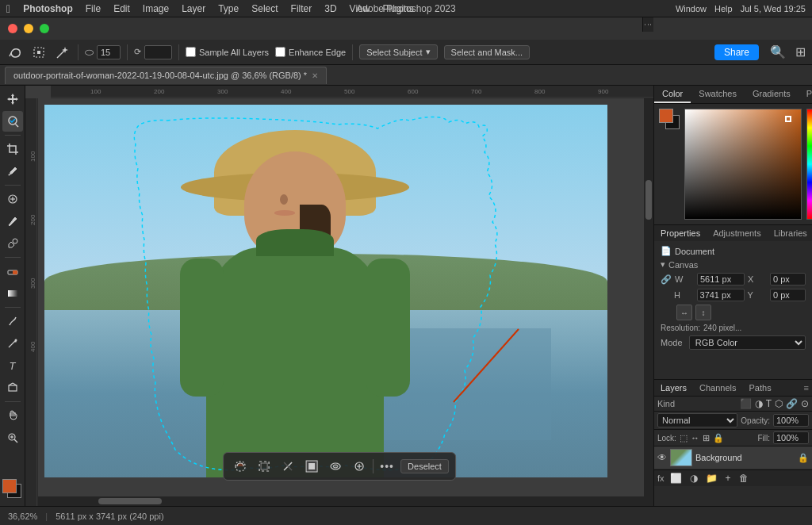  What do you see at coordinates (680, 233) in the screenshot?
I see `tab-properties: Properties` at bounding box center [680, 233].